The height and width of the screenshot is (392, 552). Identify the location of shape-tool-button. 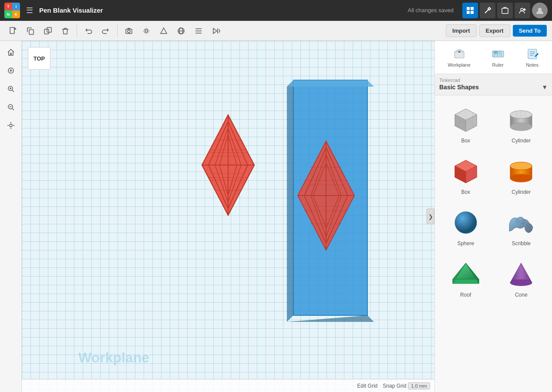
(164, 31).